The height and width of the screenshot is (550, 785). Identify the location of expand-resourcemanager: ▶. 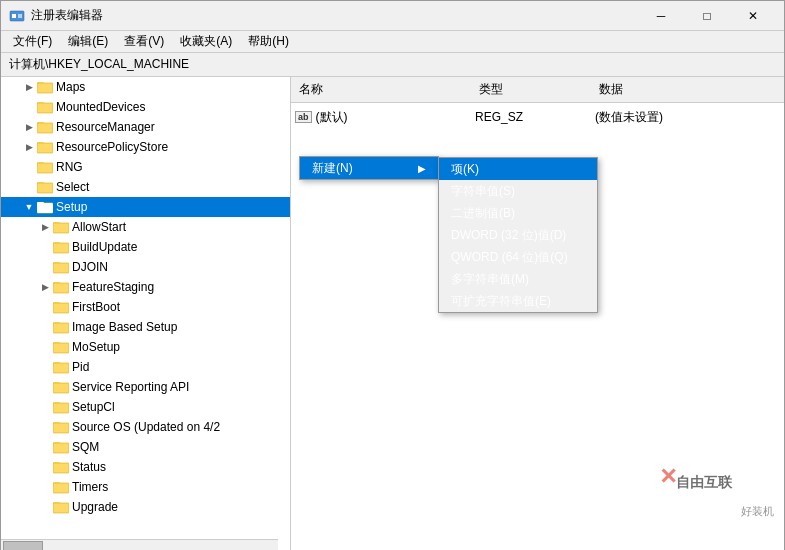
(29, 127).